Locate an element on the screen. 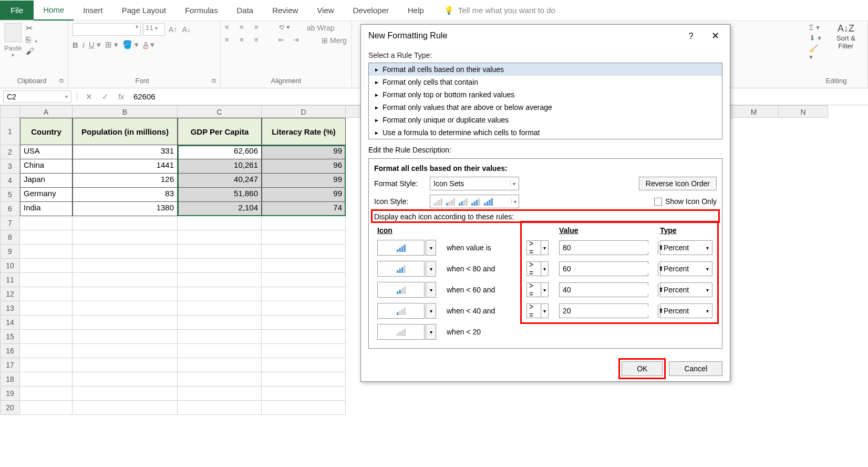 This screenshot has height=467, width=868. tab-review: Review is located at coordinates (285, 11).